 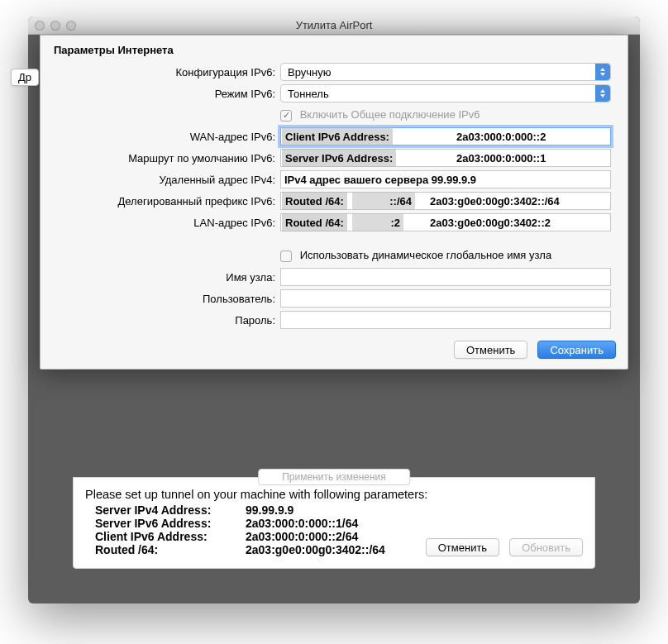 What do you see at coordinates (334, 494) in the screenshot?
I see `tunnel-heading: Please set up tunnel on your machine wit…` at bounding box center [334, 494].